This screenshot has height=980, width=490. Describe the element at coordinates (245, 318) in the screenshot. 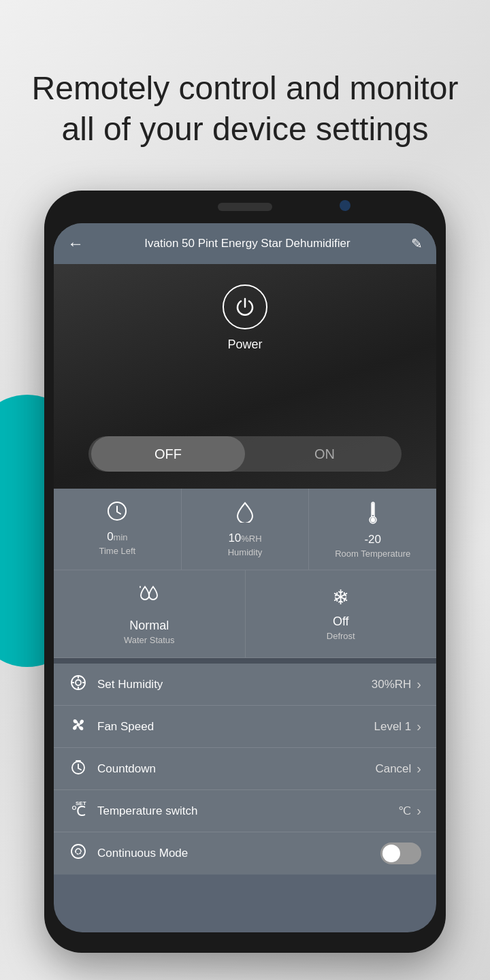

I see `power-button-area: Power` at that location.